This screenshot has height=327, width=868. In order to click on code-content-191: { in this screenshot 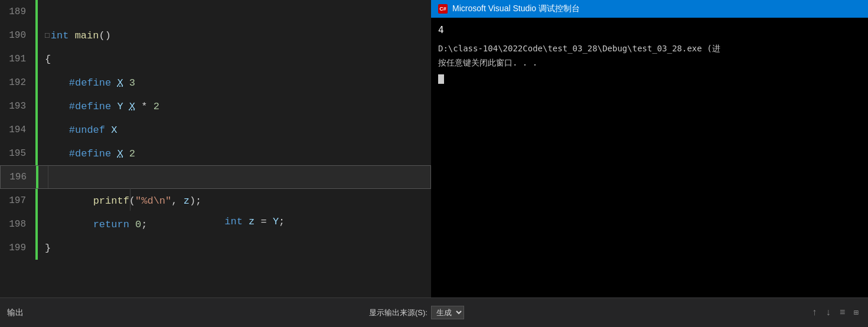, I will do `click(237, 59)`.